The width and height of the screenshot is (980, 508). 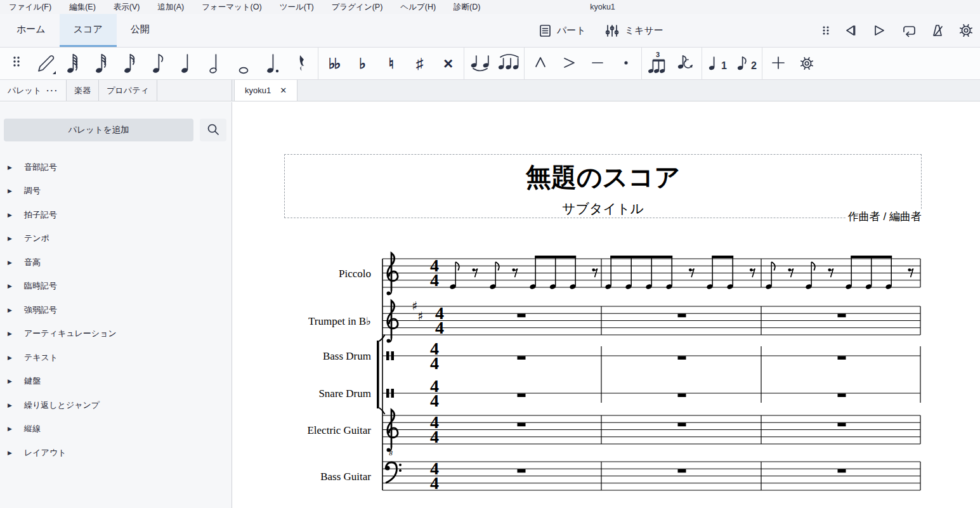 What do you see at coordinates (490, 30) in the screenshot?
I see `workspace-tab-bar: ホームスコア公開 パート ミキサー` at bounding box center [490, 30].